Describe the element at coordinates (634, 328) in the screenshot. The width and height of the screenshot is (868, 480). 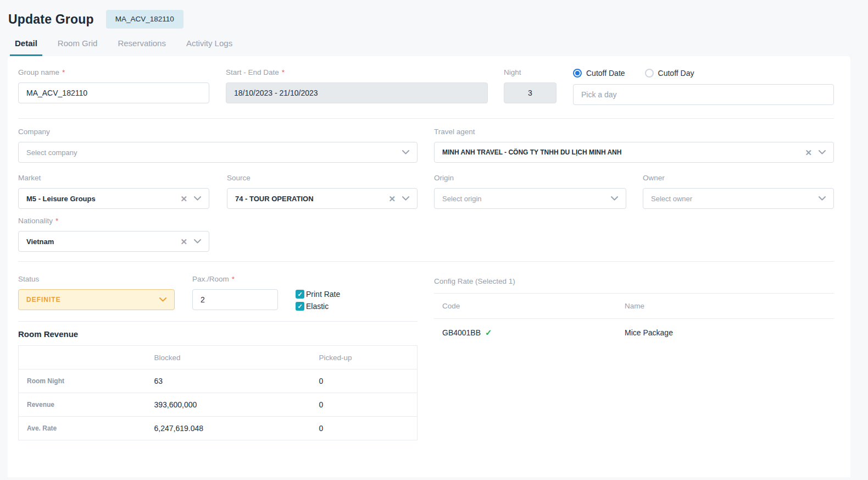
I see `config-rate-row: GB4001BB ✓ Mice Package` at that location.